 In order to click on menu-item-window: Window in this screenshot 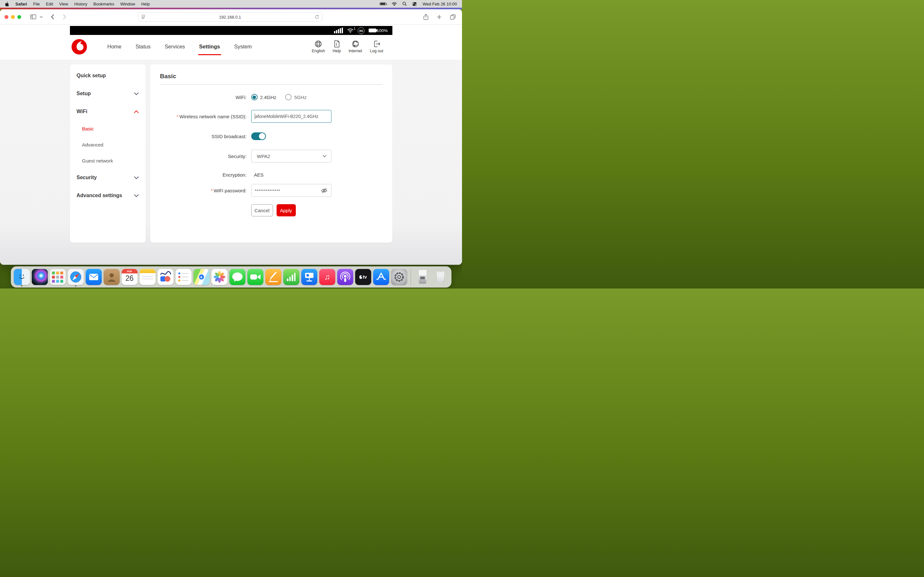, I will do `click(128, 4)`.